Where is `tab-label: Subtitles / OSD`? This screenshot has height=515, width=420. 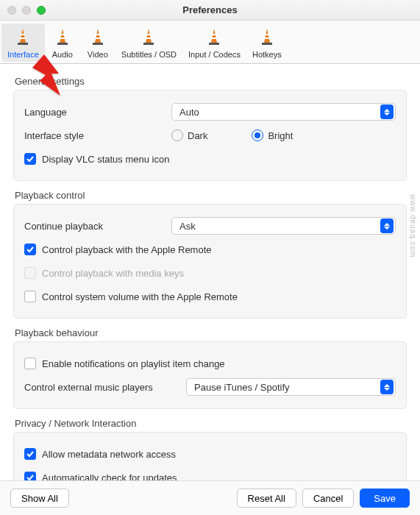 tab-label: Subtitles / OSD is located at coordinates (149, 54).